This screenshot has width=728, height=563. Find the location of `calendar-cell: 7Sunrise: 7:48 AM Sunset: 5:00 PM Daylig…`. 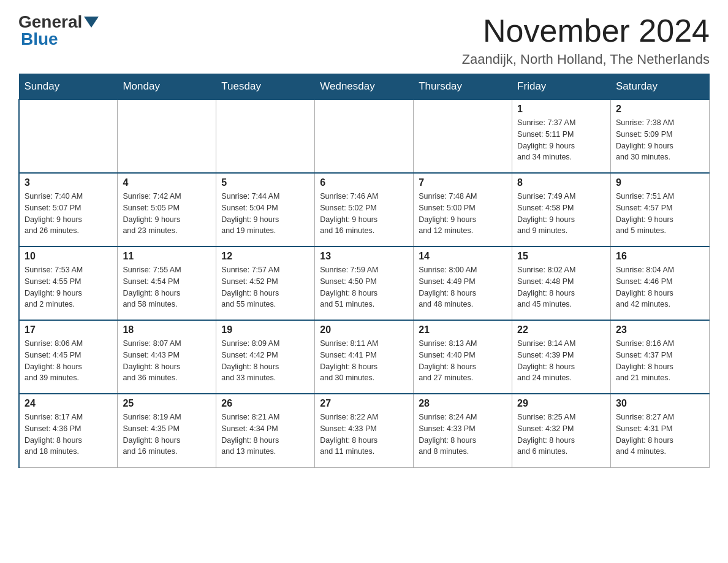

calendar-cell: 7Sunrise: 7:48 AM Sunset: 5:00 PM Daylig… is located at coordinates (463, 210).